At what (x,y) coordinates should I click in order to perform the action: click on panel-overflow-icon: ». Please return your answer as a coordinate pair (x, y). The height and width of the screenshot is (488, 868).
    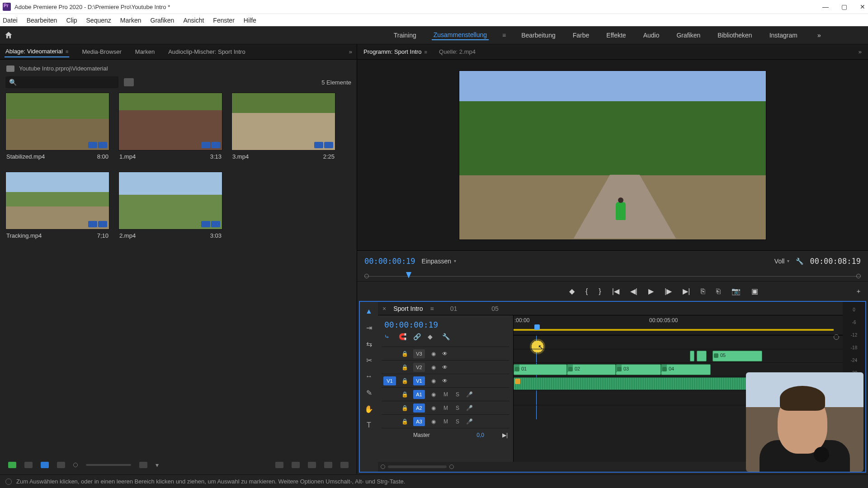
    Looking at the image, I should click on (860, 52).